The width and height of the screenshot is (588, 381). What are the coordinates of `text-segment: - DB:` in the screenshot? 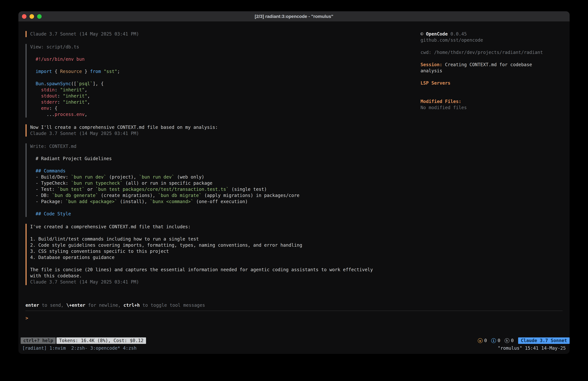 It's located at (41, 195).